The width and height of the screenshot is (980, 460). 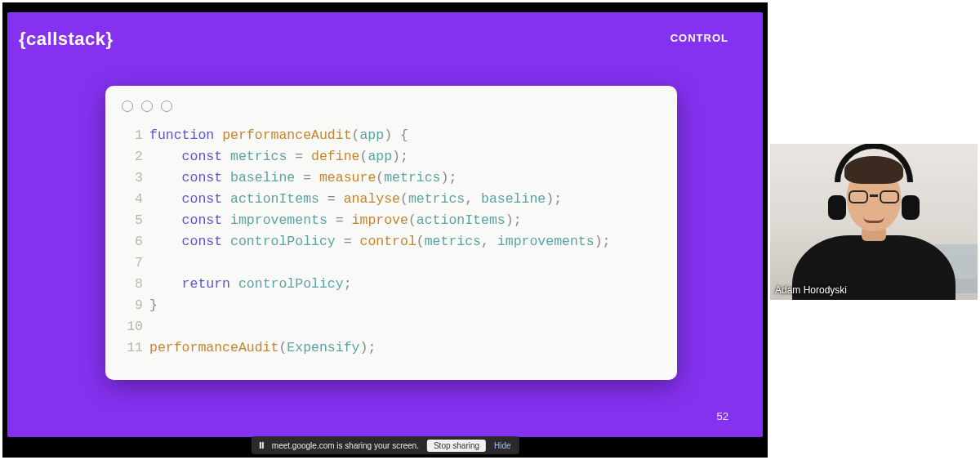 I want to click on participant-avatar-illustration, so click(x=874, y=241).